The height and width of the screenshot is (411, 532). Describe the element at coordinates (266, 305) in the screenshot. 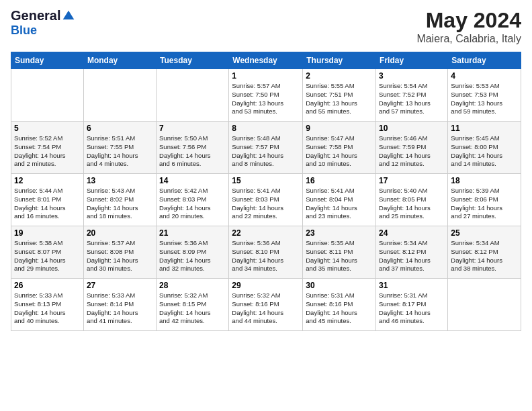

I see `calendar-cell: 29Sunrise: 5:32 AMSunset: 8:16 PMDayligh…` at that location.